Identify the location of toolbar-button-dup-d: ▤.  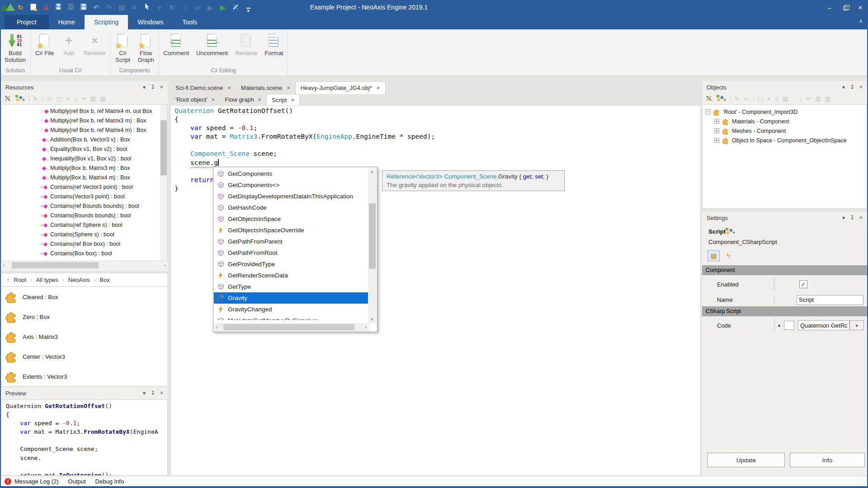
(818, 99).